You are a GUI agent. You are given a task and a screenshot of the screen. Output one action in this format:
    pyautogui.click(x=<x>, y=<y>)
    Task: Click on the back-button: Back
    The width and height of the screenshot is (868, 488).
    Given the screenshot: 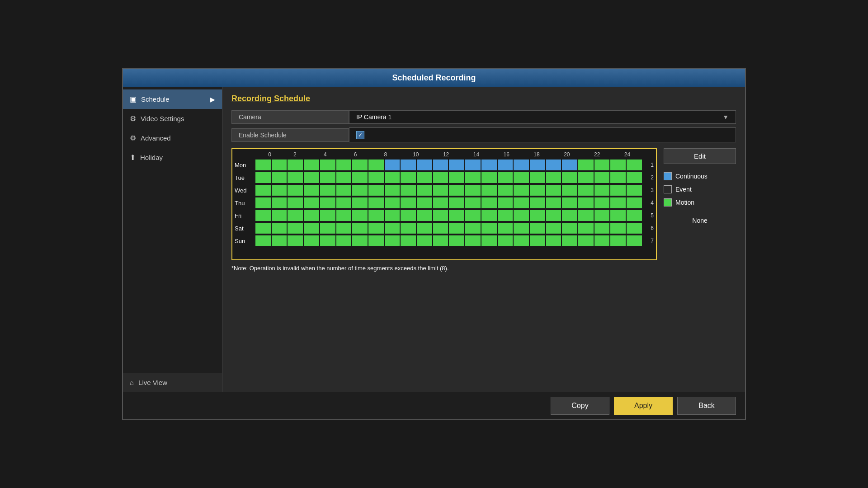 What is the action you would take?
    pyautogui.click(x=707, y=406)
    